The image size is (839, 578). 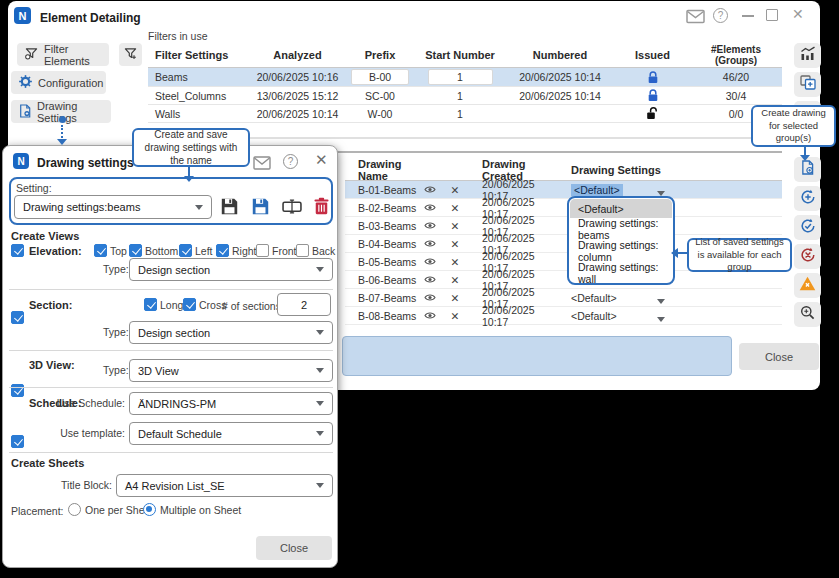 What do you see at coordinates (150, 304) in the screenshot?
I see `long-checkbox` at bounding box center [150, 304].